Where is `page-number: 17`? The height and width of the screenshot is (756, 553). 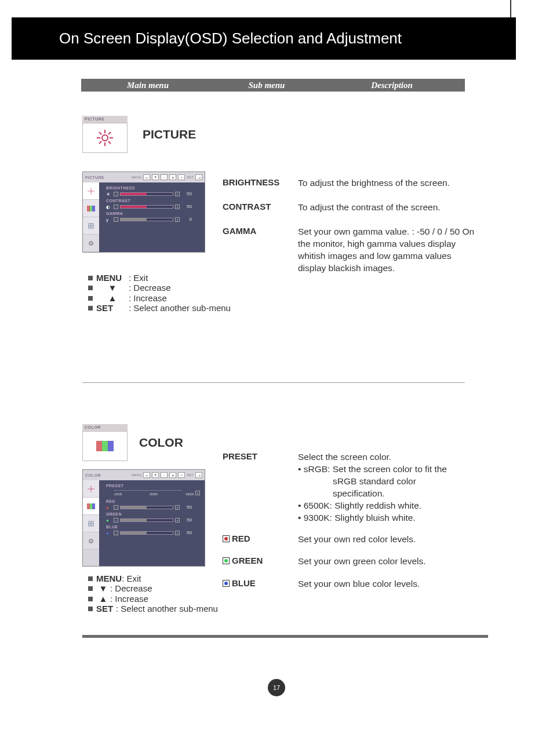
page-number: 17 is located at coordinates (276, 688).